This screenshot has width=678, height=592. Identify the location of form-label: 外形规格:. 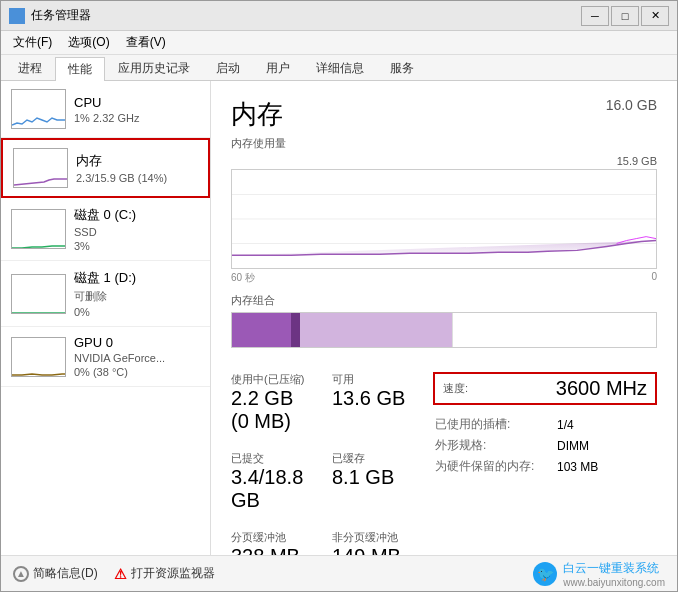
(495, 446).